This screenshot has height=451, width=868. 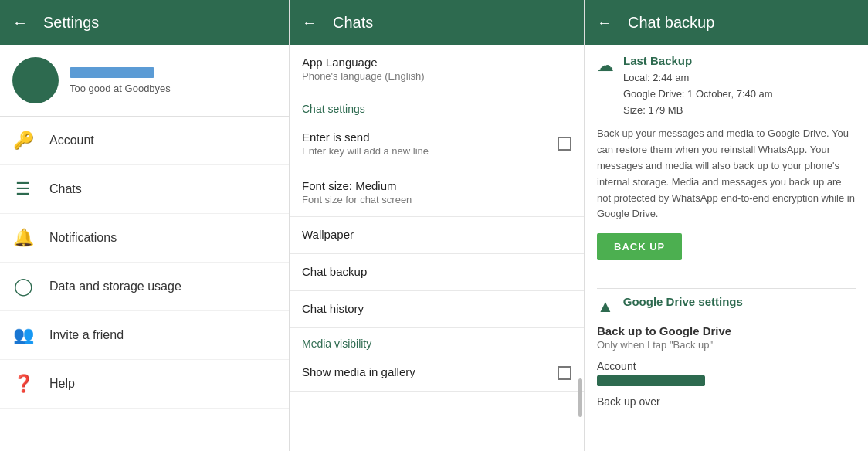 I want to click on cloud-upload-icon: ☁, so click(x=605, y=66).